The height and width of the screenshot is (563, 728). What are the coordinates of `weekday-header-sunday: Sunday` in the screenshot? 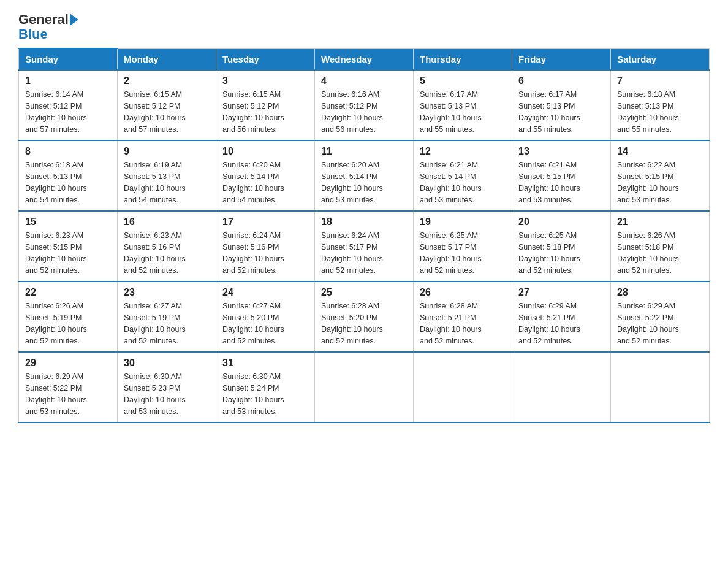 It's located at (69, 59).